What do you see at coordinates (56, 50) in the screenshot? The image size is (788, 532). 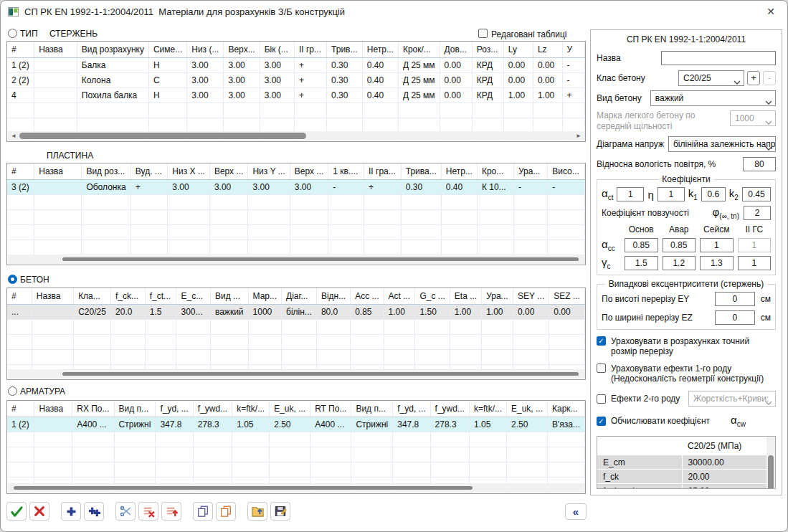 I see `column-header: Назва` at bounding box center [56, 50].